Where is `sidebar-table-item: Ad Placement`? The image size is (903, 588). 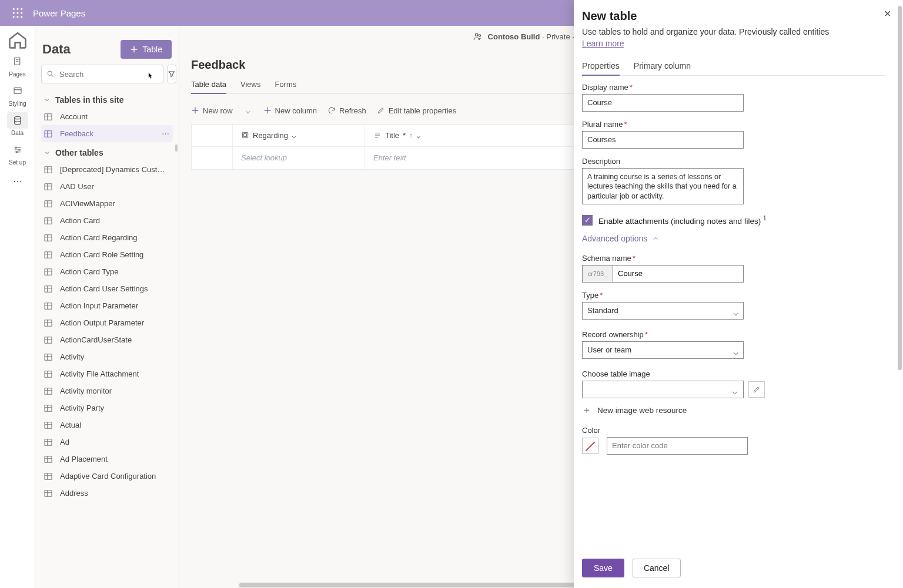 sidebar-table-item: Ad Placement is located at coordinates (107, 459).